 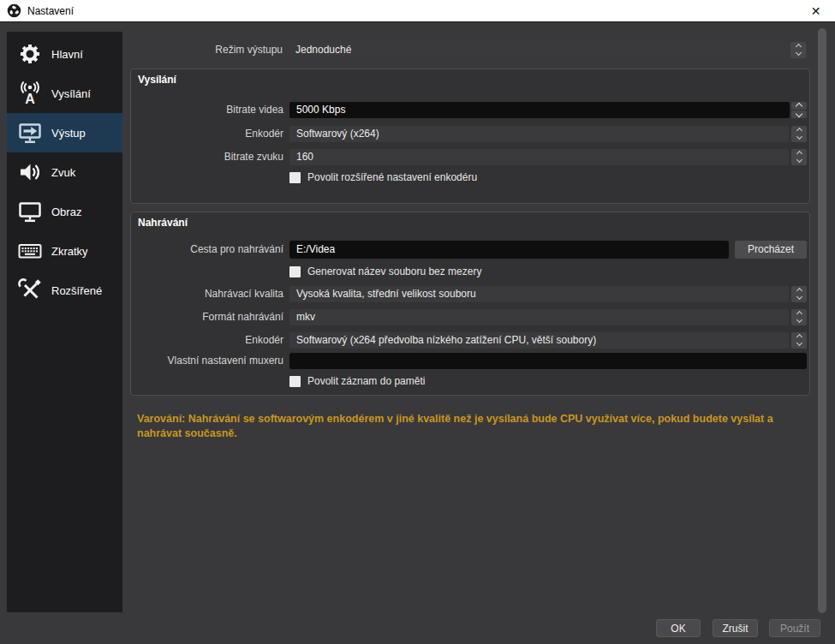 What do you see at coordinates (815, 11) in the screenshot?
I see `close-icon: ✕` at bounding box center [815, 11].